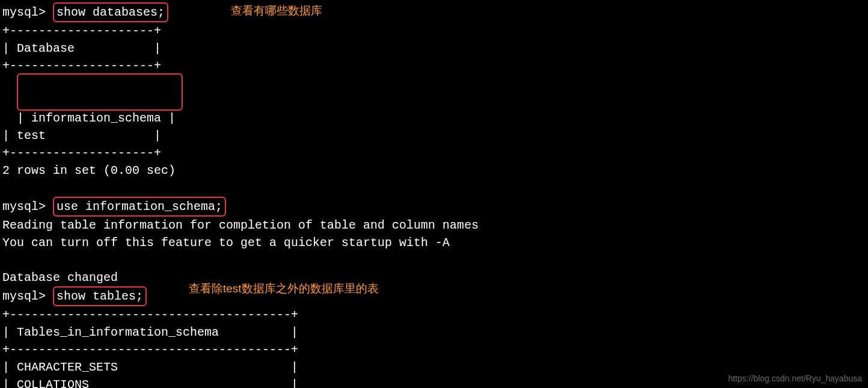  What do you see at coordinates (111, 12) in the screenshot?
I see `highlighted-command-1: show databases;` at bounding box center [111, 12].